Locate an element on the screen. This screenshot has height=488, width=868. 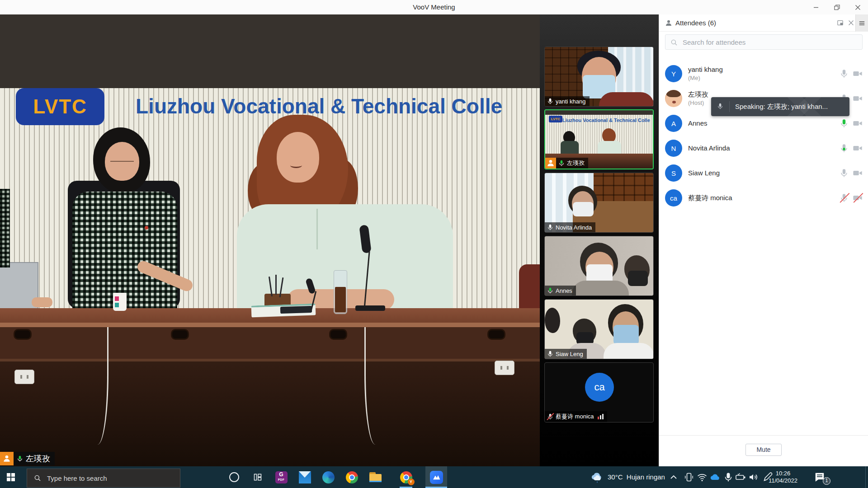
video-thumbnail-zuo-yingzi: LVTC Liuzhou Vocational & Technical Coll… is located at coordinates (599, 139).